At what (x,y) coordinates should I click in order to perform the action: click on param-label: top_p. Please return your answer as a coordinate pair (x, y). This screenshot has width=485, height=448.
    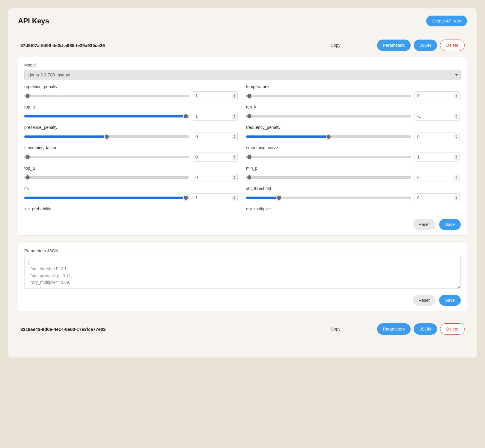
    Looking at the image, I should click on (131, 107).